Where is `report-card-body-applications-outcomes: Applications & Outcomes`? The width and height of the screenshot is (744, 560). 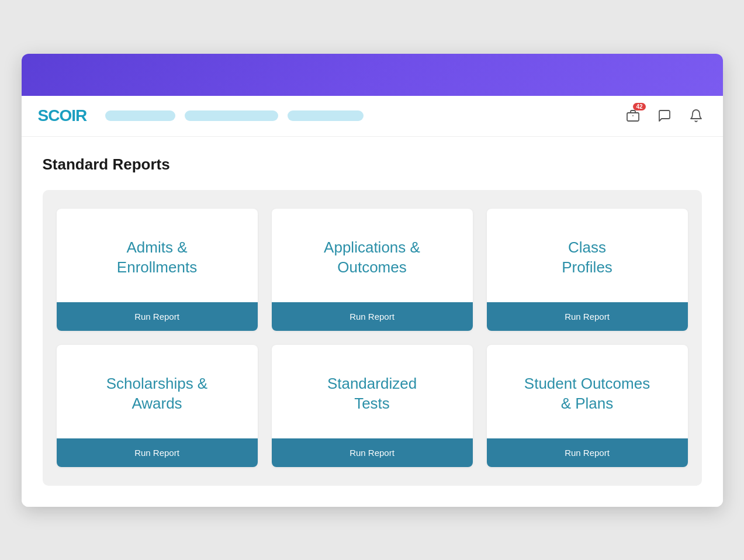 report-card-body-applications-outcomes: Applications & Outcomes is located at coordinates (372, 255).